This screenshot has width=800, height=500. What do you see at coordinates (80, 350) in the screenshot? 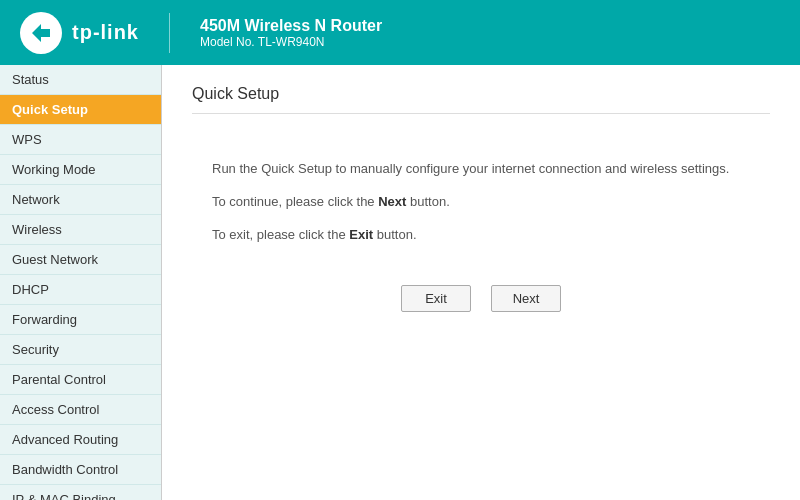
I see `sidebar-item-security: Security` at bounding box center [80, 350].